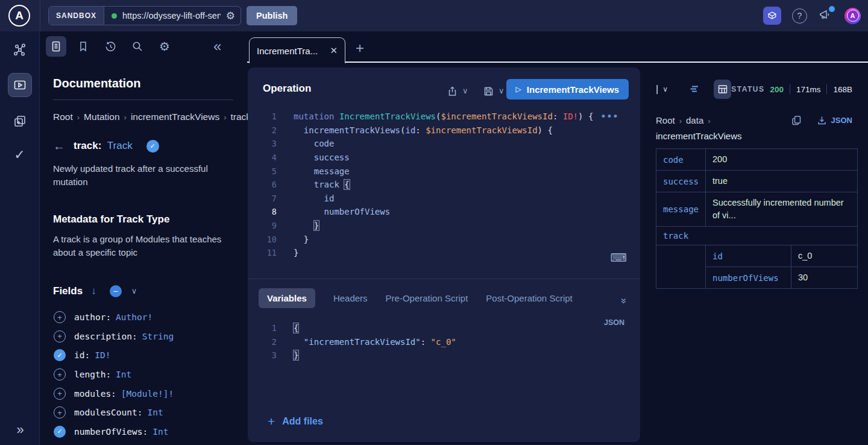 This screenshot has width=868, height=445. Describe the element at coordinates (83, 46) in the screenshot. I see `saved-operations-button` at that location.